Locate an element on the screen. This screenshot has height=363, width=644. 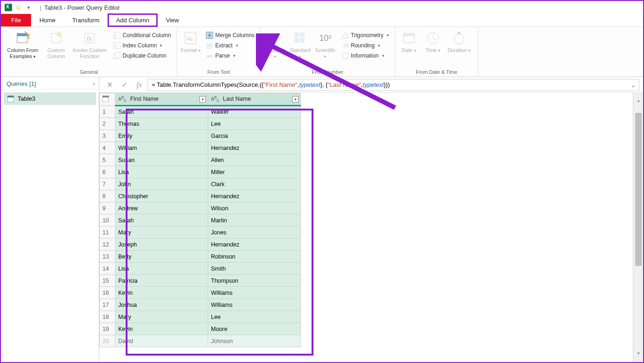
vertical-scrollbar: ˄ ˅ is located at coordinates (638, 228).